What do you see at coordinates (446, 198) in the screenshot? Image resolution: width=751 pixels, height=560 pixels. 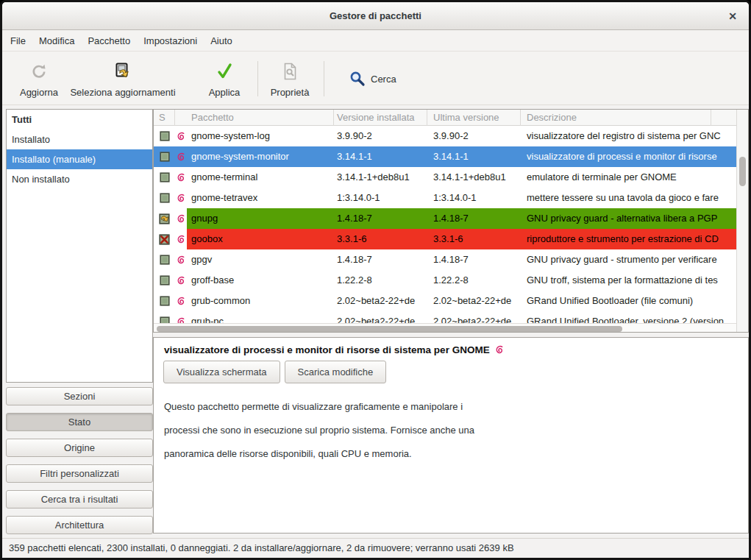 I see `package-row-gnome-tetravex: gnome-tetravex1:3.14.0-11:3.14.0-1metter…` at bounding box center [446, 198].